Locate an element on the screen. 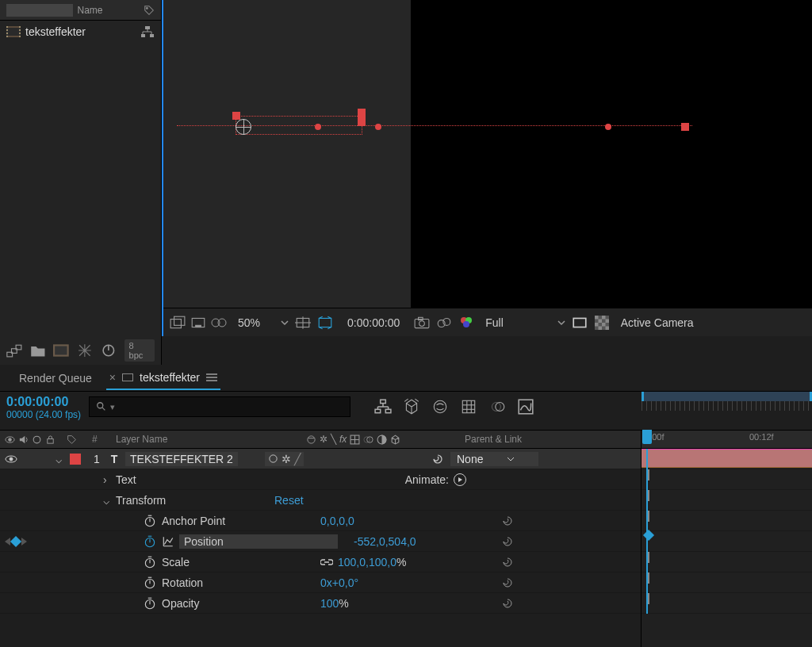  position-value: -552,0,504,0 is located at coordinates (385, 542).